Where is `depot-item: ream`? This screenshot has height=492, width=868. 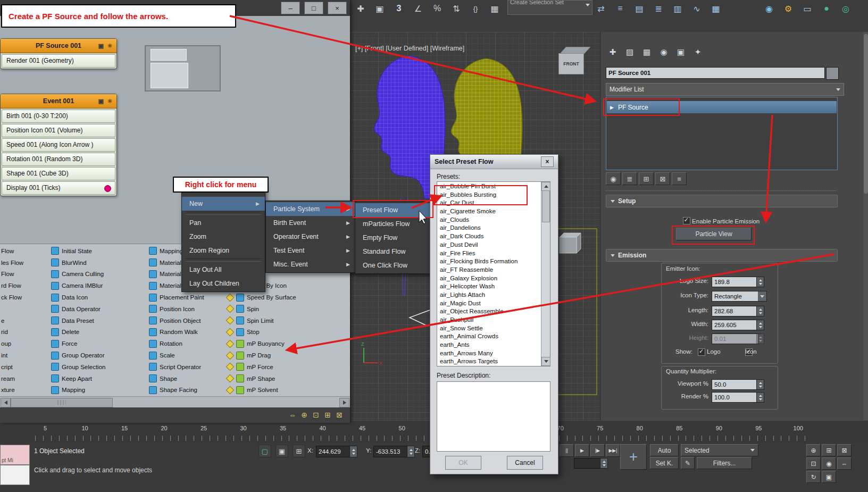 depot-item: ream is located at coordinates (24, 379).